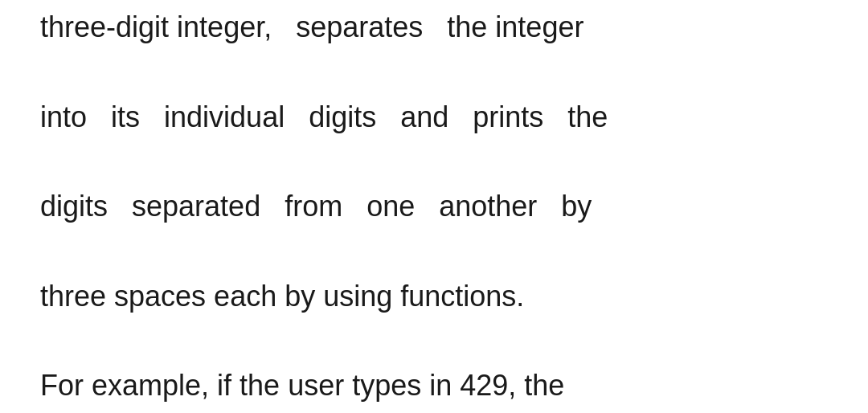 This screenshot has width=868, height=413. Describe the element at coordinates (434, 386) in the screenshot. I see `line-6: For example, if the user types in 429, t…` at that location.